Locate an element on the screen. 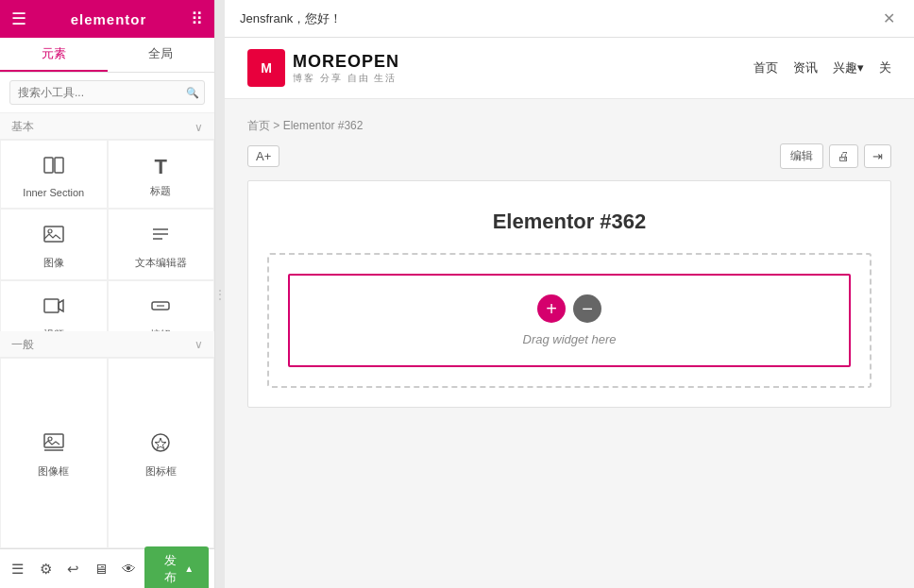 This screenshot has width=914, height=588. widget-icon-box-label: 图标框 is located at coordinates (161, 472).